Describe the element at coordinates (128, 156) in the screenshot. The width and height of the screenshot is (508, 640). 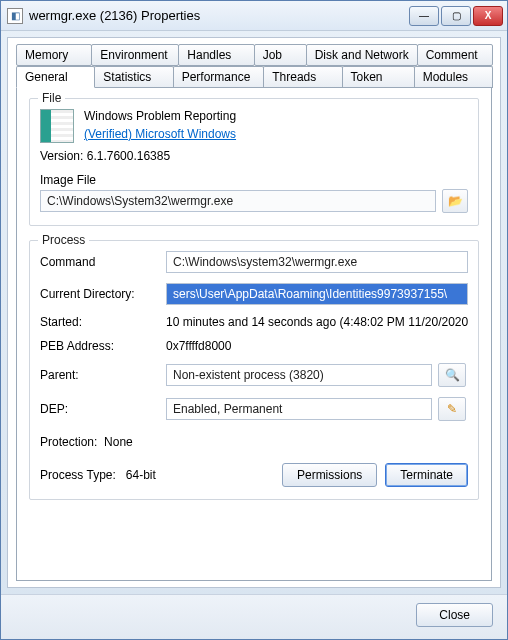
I see `version-value: 6.1.7600.16385` at that location.